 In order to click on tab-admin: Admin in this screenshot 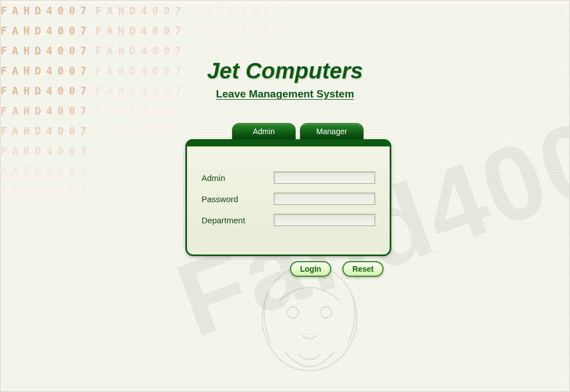, I will do `click(264, 131)`.